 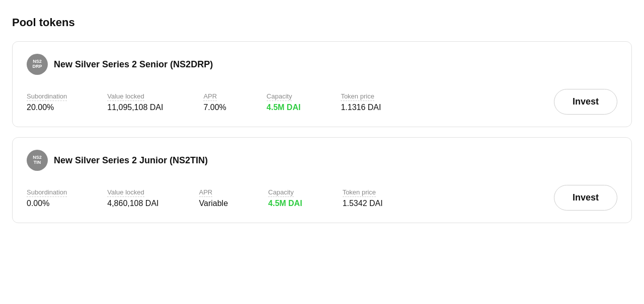 What do you see at coordinates (363, 198) in the screenshot?
I see `metric-junior-4: Token price1.5342 DAI` at bounding box center [363, 198].